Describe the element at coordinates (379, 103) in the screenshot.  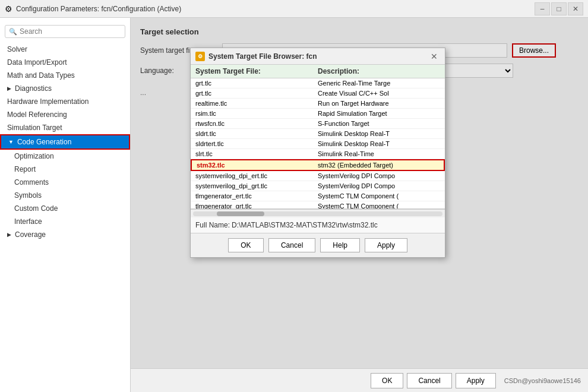
I see `modal-row-desc: Run on Target Hardware` at that location.